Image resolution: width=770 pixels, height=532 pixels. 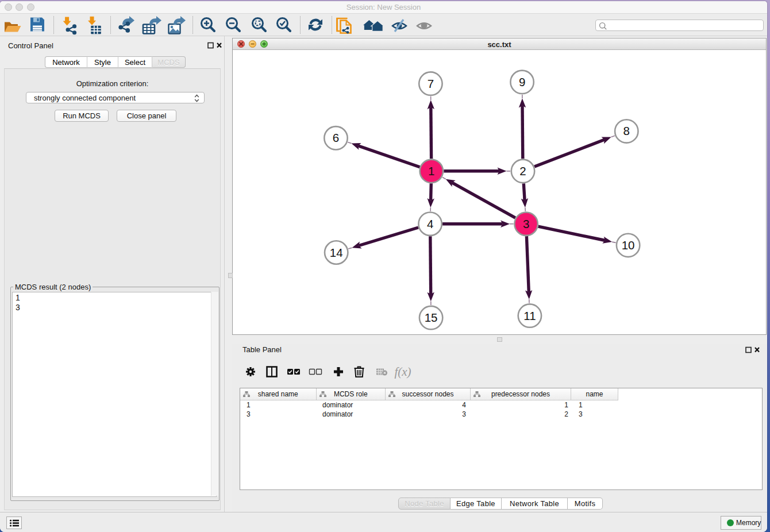 I want to click on svg-text: 11, so click(x=530, y=316).